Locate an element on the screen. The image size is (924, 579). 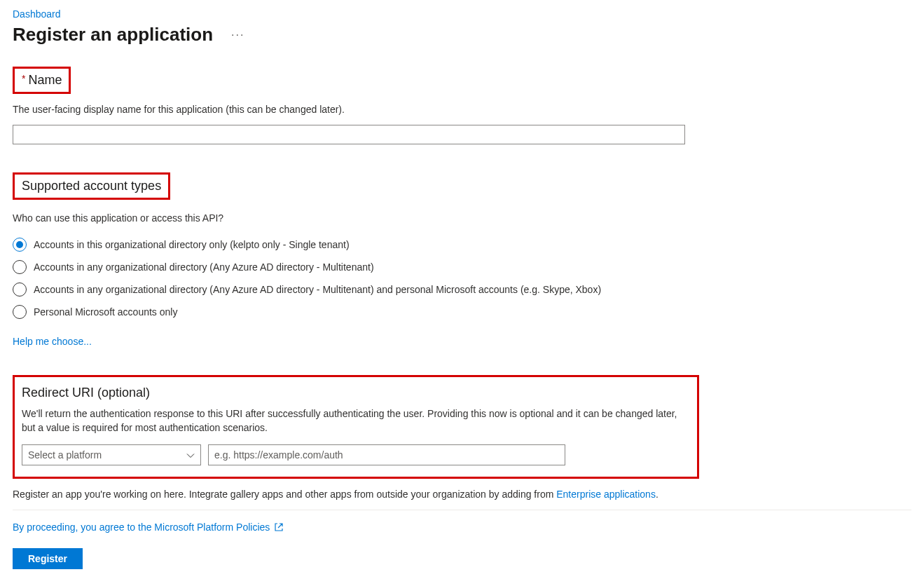
breadcrumb: Dashboard is located at coordinates (462, 14).